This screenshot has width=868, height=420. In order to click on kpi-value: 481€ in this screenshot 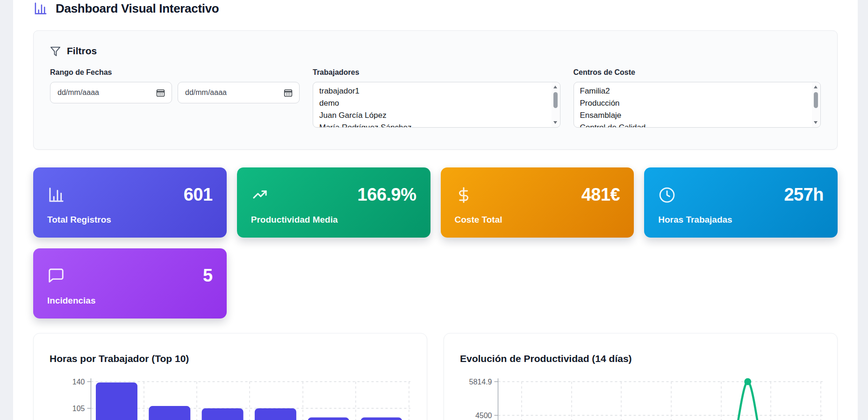, I will do `click(601, 195)`.